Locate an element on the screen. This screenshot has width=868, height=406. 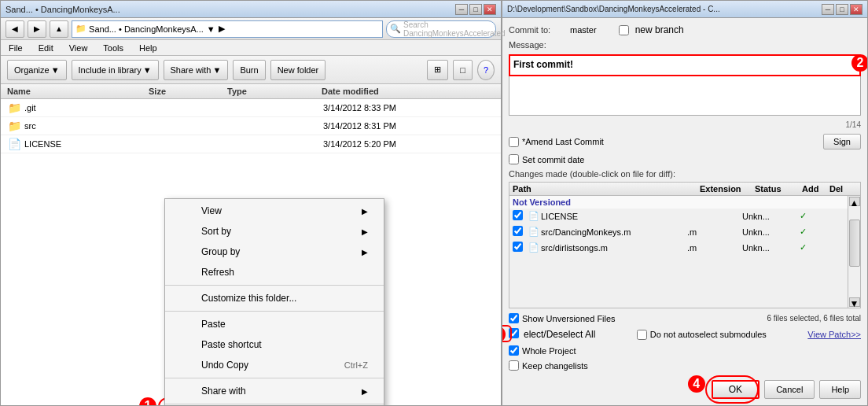
menu-help: Help is located at coordinates (148, 48).